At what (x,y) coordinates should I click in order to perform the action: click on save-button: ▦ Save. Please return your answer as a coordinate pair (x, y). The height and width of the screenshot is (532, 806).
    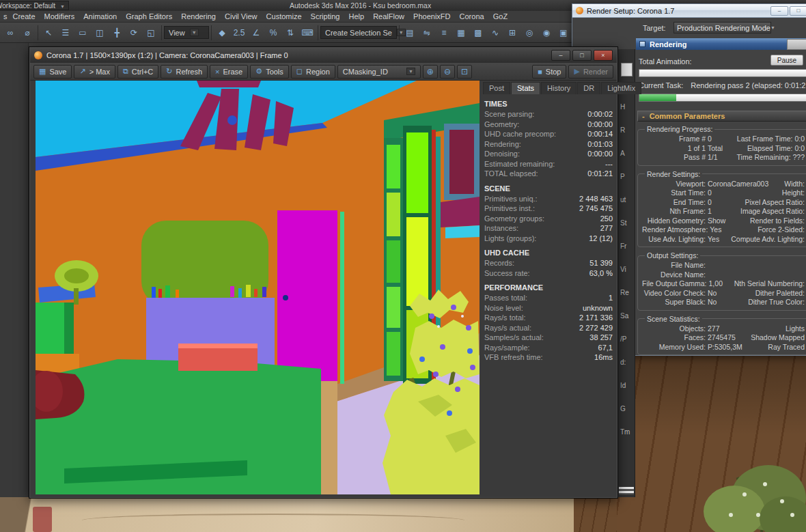
    Looking at the image, I should click on (53, 72).